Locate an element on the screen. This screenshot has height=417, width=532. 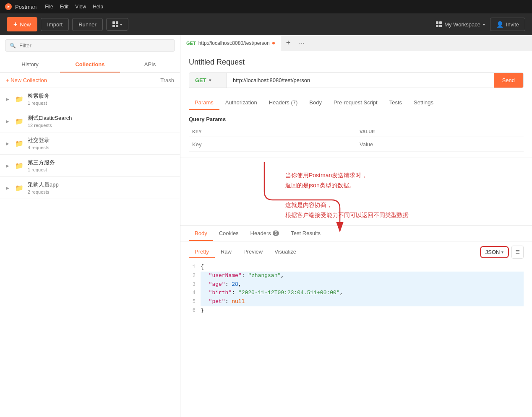
workspace-label: My Workspace is located at coordinates (462, 24).